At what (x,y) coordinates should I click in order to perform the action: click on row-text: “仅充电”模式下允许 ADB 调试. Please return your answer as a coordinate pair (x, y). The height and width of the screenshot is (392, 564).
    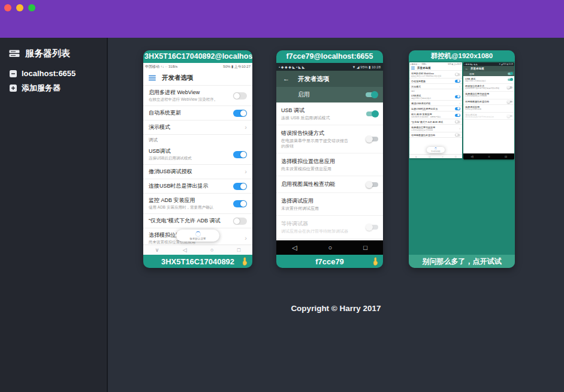
    Looking at the image, I should click on (185, 221).